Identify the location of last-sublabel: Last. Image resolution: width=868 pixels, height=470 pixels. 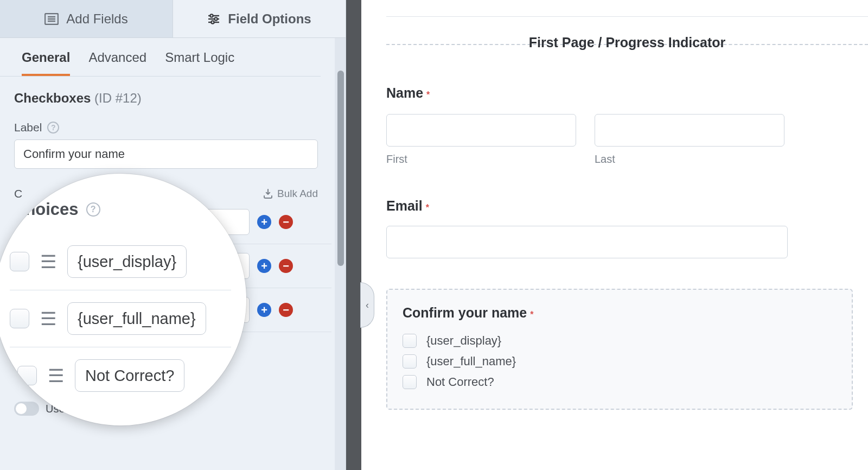
(690, 160).